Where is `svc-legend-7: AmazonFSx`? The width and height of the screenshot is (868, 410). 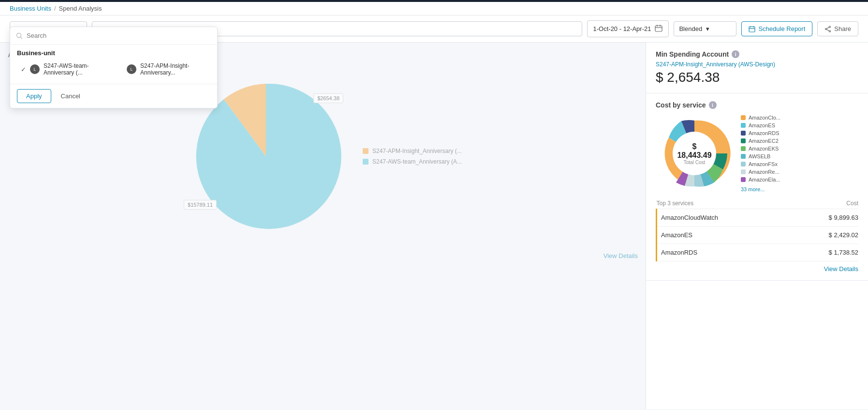 svc-legend-7: AmazonFSx is located at coordinates (800, 164).